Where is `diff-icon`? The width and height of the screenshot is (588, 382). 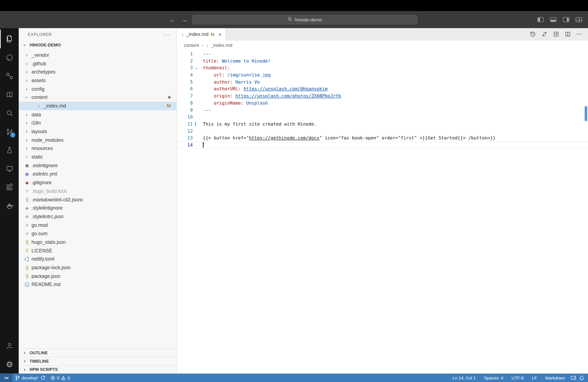
diff-icon is located at coordinates (545, 34).